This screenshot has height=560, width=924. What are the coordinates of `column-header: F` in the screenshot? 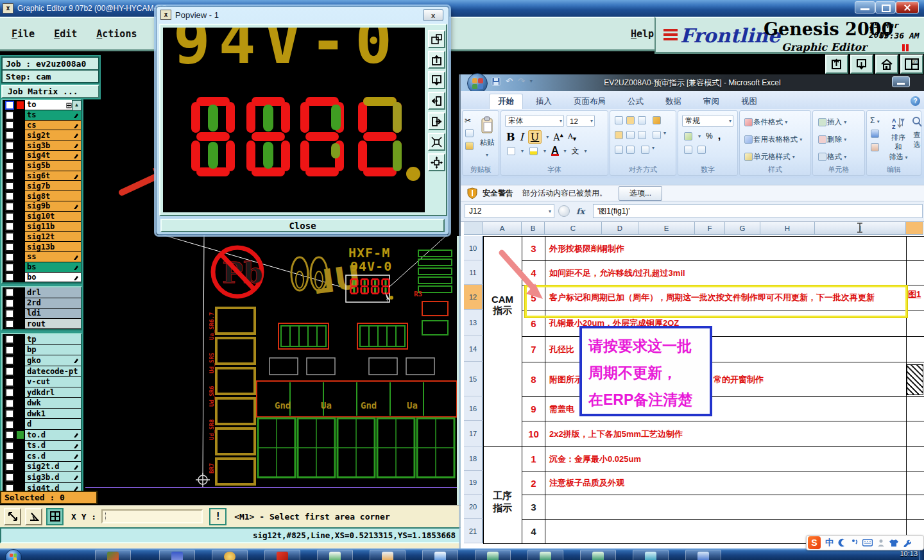 It's located at (710, 228).